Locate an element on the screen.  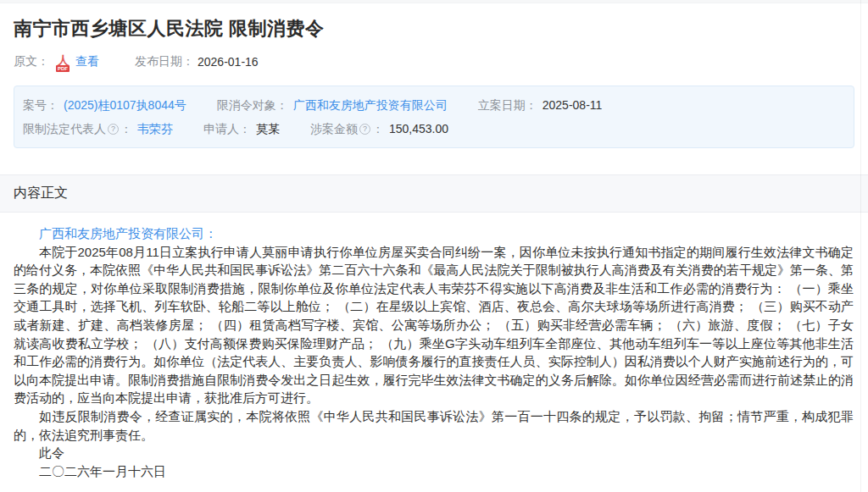
filing-date-value: 2025-08-11 is located at coordinates (573, 105).